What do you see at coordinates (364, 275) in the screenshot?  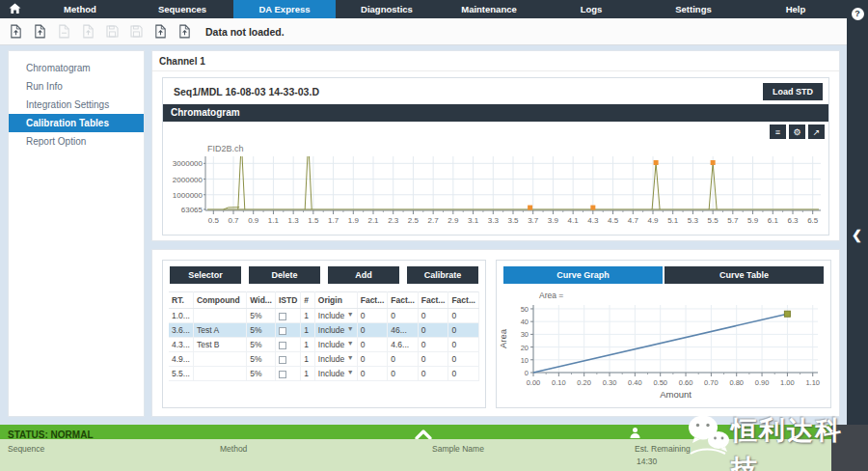 I see `add-button: Add` at bounding box center [364, 275].